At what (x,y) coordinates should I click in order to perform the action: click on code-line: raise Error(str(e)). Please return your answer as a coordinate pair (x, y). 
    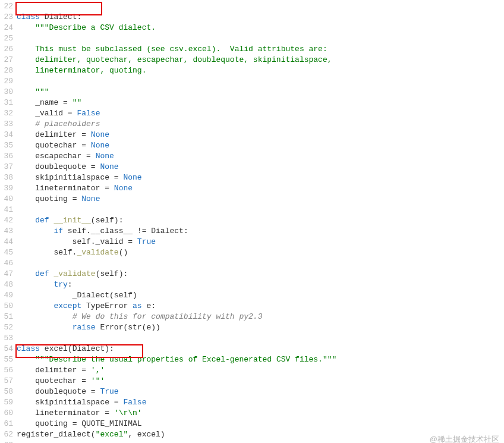
    Looking at the image, I should click on (260, 328).